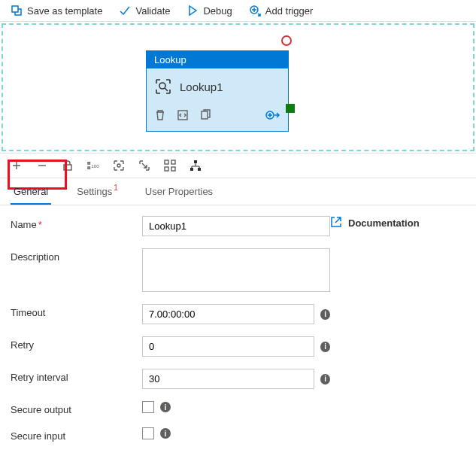 The image size is (476, 462). Describe the element at coordinates (255, 11) in the screenshot. I see `add-trigger-icon` at that location.